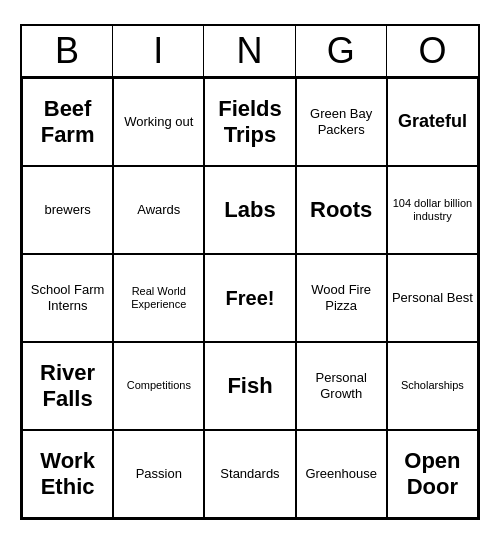 This screenshot has height=544, width=500. I want to click on cell-r0-c4: Grateful, so click(432, 122).